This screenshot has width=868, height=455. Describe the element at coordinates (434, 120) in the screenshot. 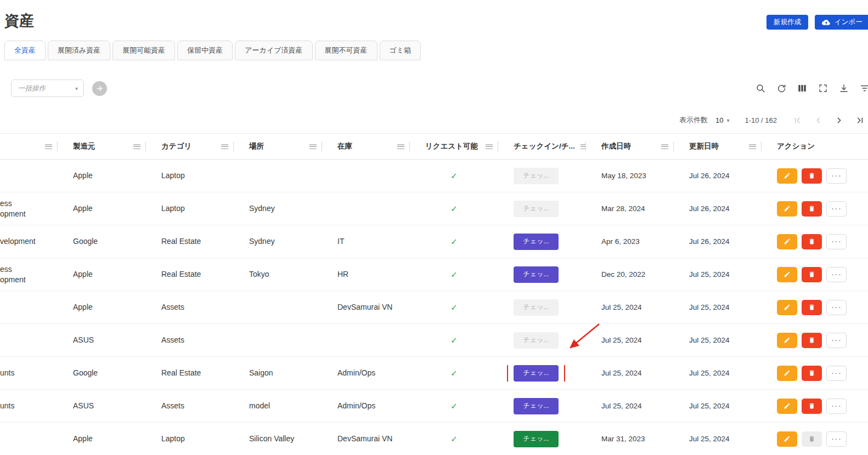

I see `pagination-bar: 表示件数 10 ▾ 1-10 / 162` at that location.